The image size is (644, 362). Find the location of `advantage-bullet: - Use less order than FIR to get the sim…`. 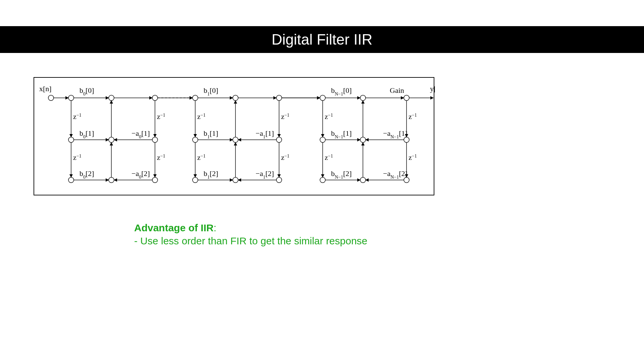

advantage-bullet: - Use less order than FIR to get the sim… is located at coordinates (251, 241).